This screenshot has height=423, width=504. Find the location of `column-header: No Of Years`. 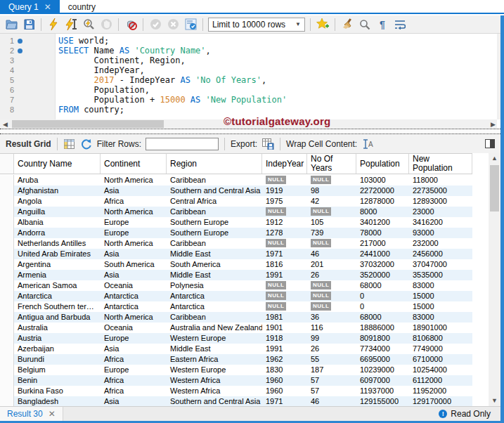

column-header: No Of Years is located at coordinates (332, 164).